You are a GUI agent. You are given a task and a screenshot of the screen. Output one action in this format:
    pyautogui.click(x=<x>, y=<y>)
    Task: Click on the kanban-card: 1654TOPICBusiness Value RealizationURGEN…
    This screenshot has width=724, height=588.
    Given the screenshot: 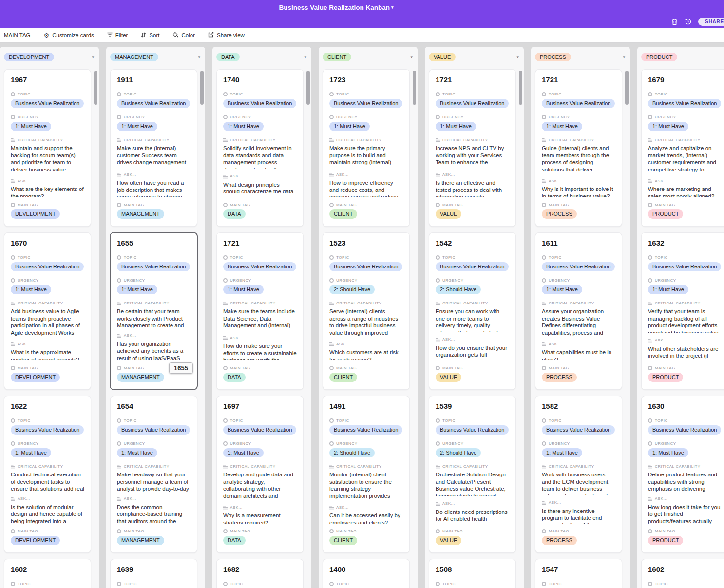 What is the action you would take?
    pyautogui.click(x=154, y=474)
    